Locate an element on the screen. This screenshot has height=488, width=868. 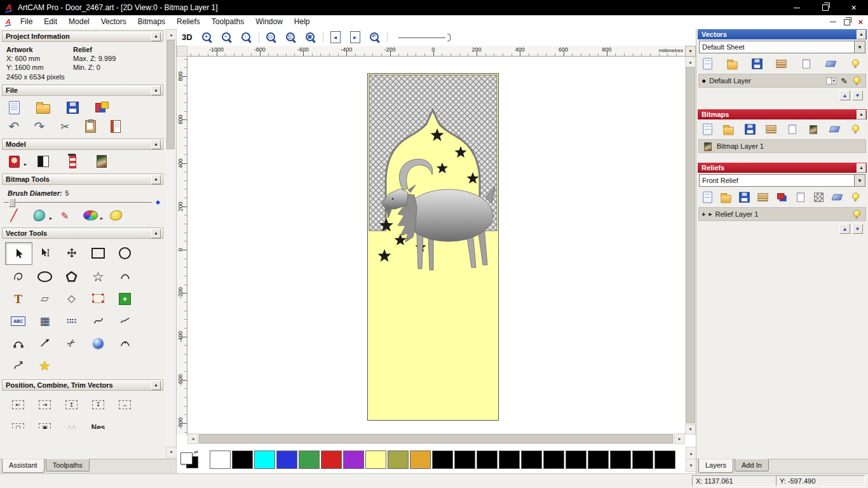
scroll-left-icon: ◂ is located at coordinates (193, 438).